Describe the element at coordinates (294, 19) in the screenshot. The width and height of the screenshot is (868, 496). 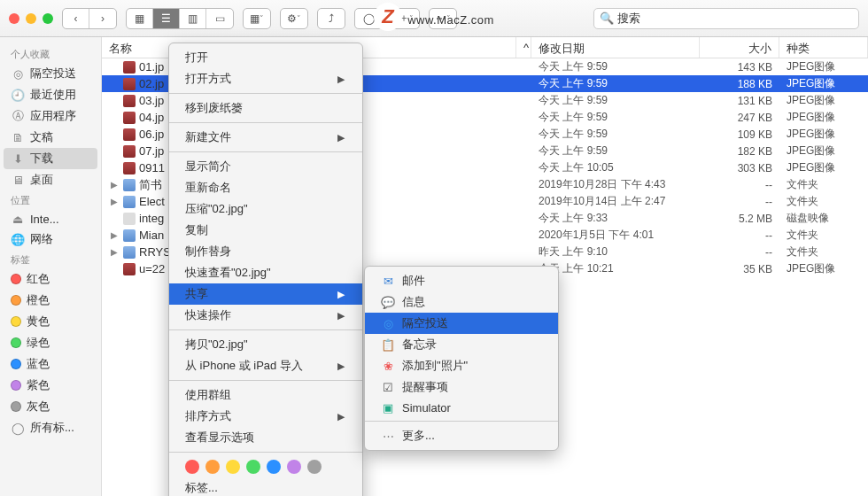
I see `action-button: ⚙ ˅` at that location.